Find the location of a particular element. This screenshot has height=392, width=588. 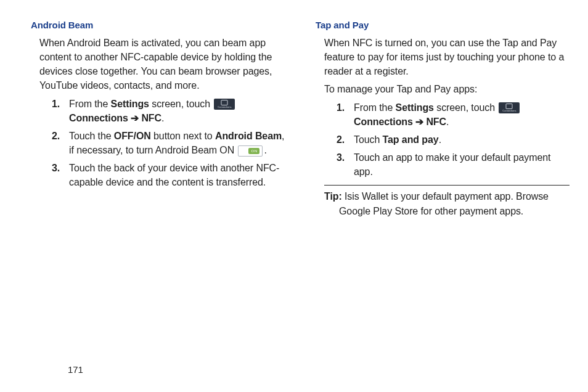

tap-and-pay-intro: When NFC is turned on, you can use the T… is located at coordinates (447, 57).